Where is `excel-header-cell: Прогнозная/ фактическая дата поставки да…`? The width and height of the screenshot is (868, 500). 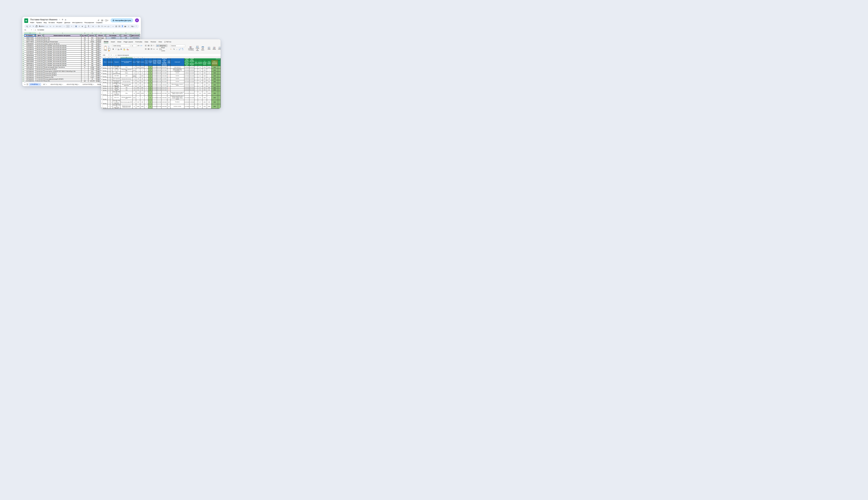
excel-header-cell: Прогнозная/ фактическая дата поставки да… is located at coordinates (164, 62).